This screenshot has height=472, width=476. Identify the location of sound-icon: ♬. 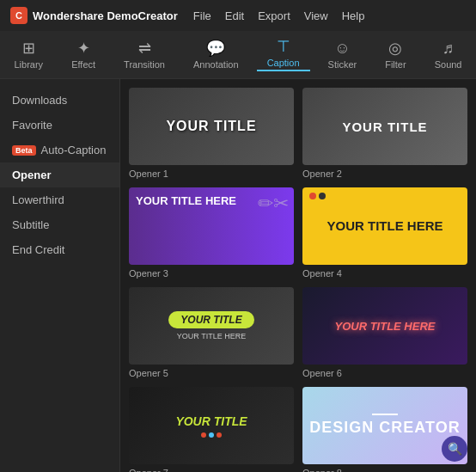
(449, 48).